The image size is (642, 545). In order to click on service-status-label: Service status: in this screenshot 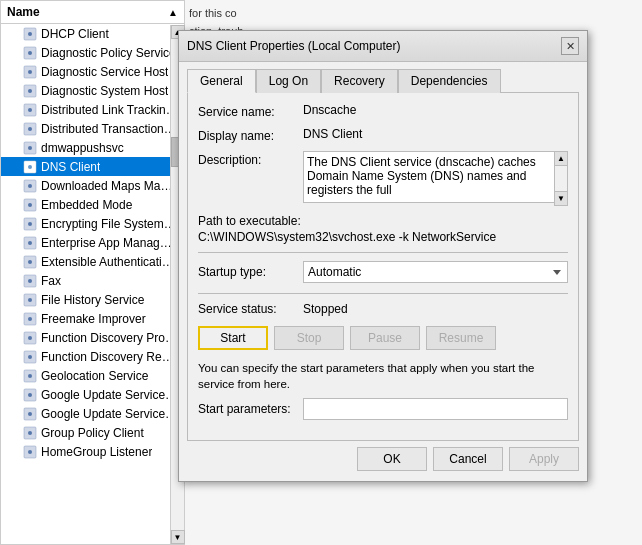, I will do `click(250, 309)`.